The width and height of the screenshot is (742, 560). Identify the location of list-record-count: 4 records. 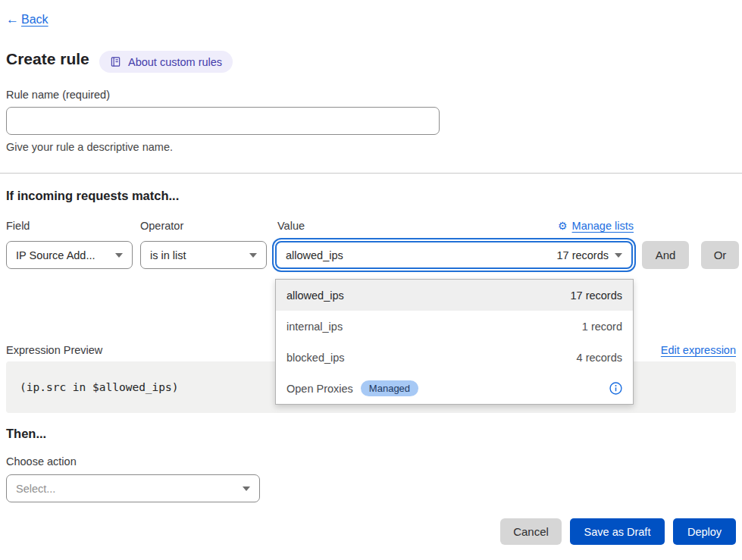
(600, 358).